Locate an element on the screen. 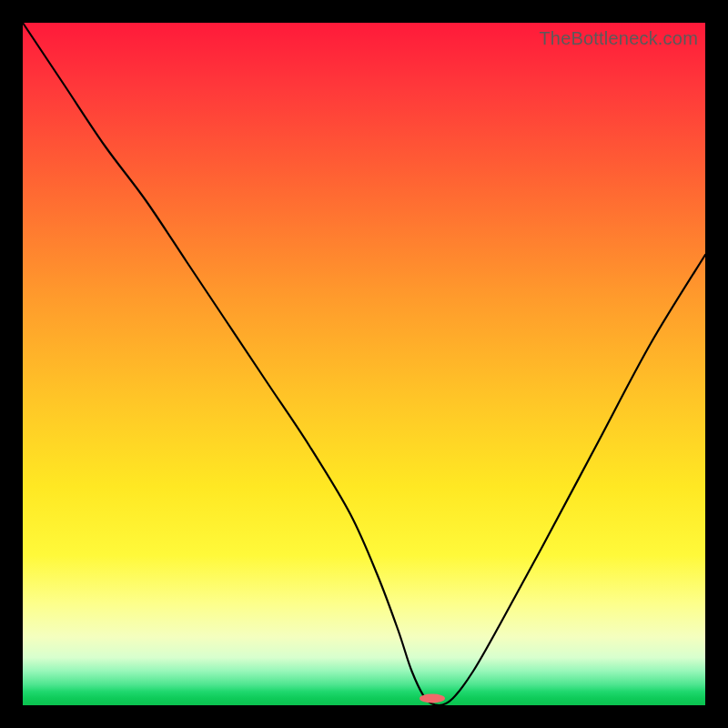  min-marker is located at coordinates (432, 699).